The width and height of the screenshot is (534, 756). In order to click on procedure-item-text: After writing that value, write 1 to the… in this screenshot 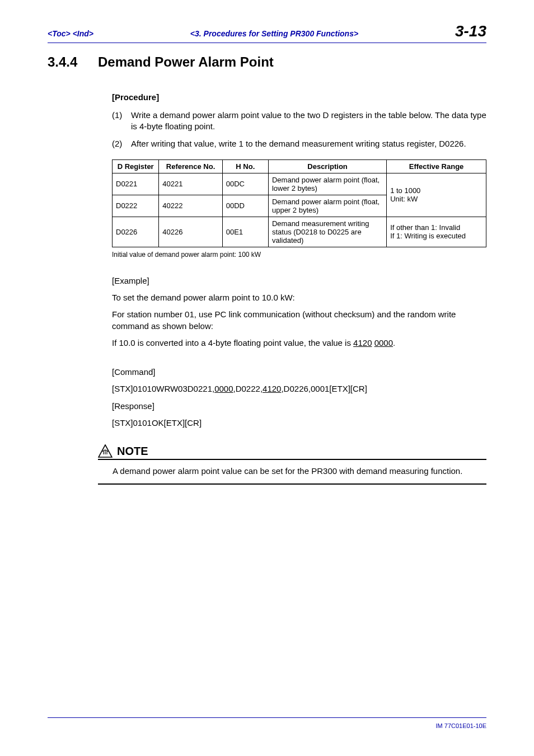, I will do `click(299, 144)`.